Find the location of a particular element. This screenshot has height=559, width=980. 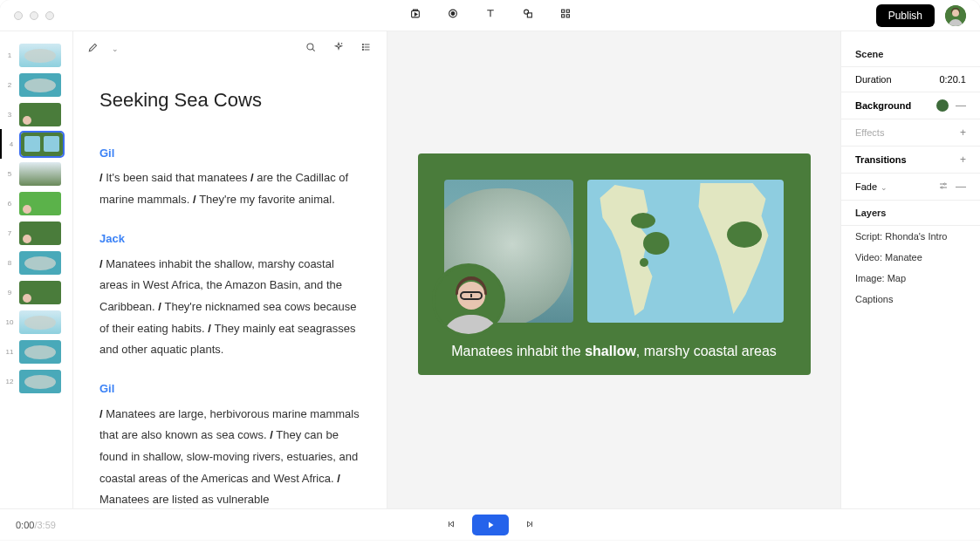

script-segment: It's been said that manatees is located at coordinates (176, 178).